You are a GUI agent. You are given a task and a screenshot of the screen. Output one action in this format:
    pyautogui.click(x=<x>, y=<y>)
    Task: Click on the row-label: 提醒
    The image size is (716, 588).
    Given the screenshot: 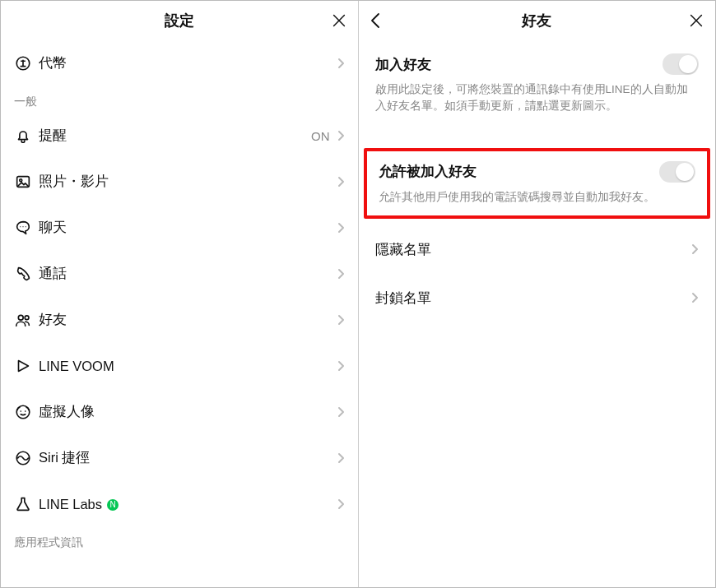 What is the action you would take?
    pyautogui.click(x=174, y=136)
    